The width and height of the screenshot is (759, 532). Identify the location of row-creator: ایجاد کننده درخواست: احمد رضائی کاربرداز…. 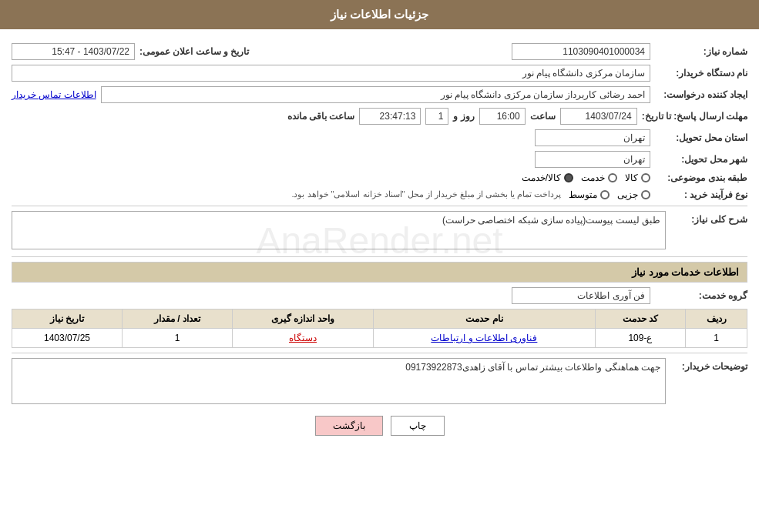
(379, 95).